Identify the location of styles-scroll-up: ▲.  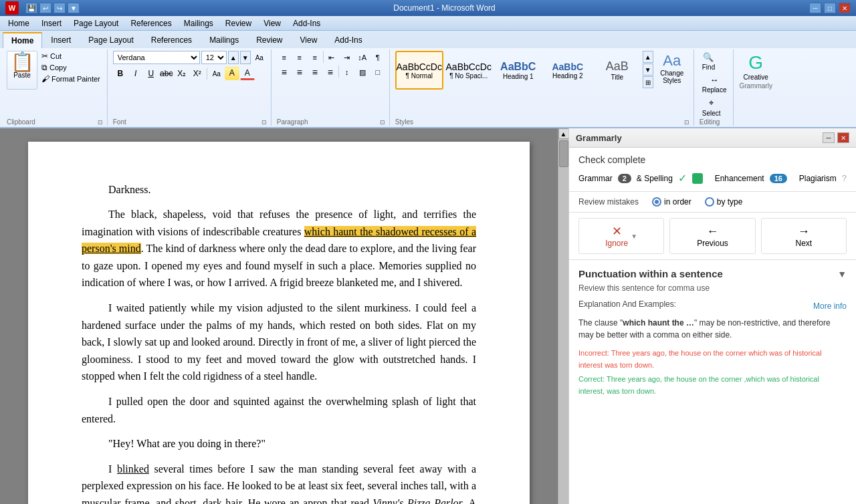
(648, 57).